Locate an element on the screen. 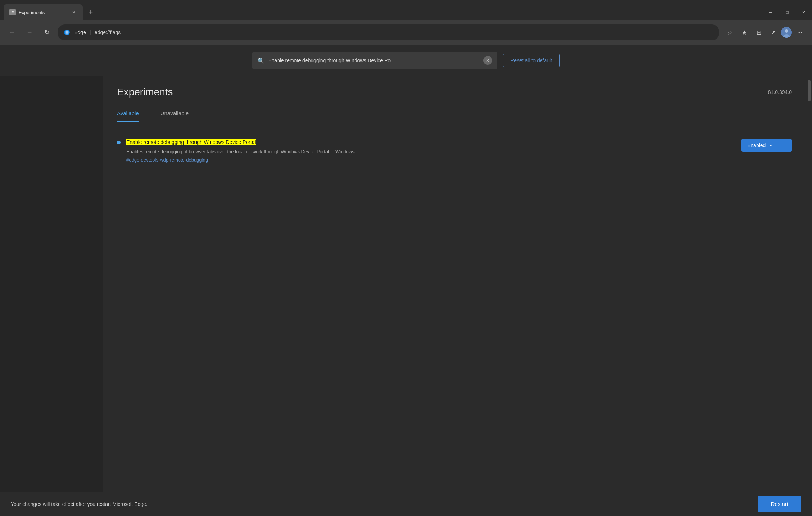  tab-area: ⚗ Experiments ✕ + is located at coordinates (49, 10).